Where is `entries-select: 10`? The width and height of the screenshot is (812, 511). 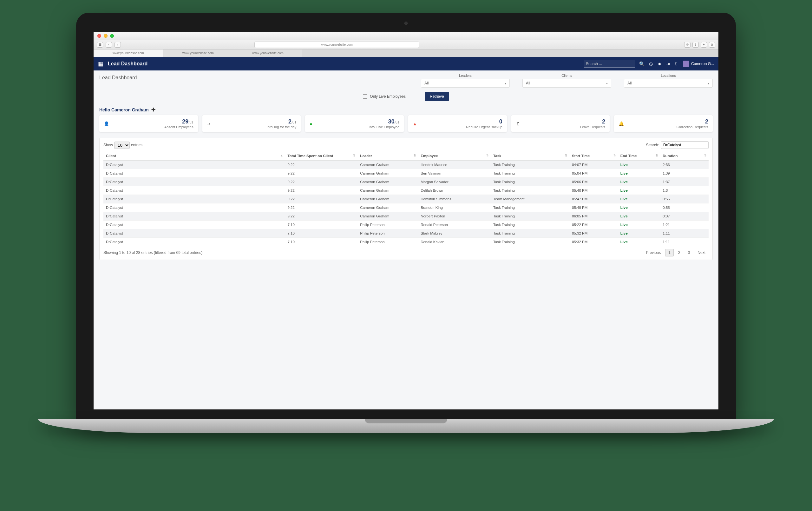 entries-select: 10 is located at coordinates (122, 145).